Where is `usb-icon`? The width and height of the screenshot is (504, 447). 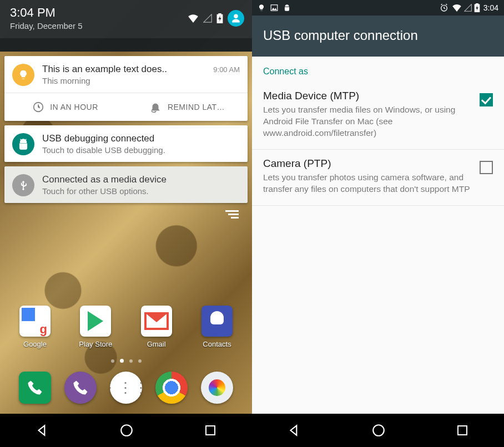
usb-icon is located at coordinates (23, 185).